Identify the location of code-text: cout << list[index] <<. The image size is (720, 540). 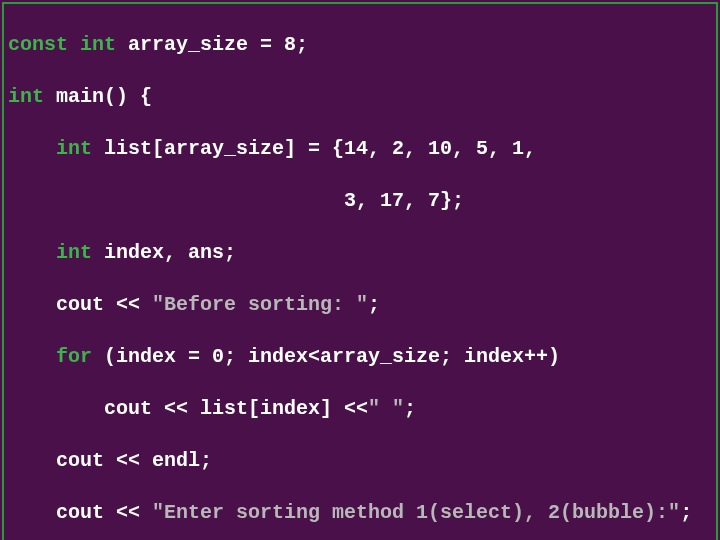
(188, 408).